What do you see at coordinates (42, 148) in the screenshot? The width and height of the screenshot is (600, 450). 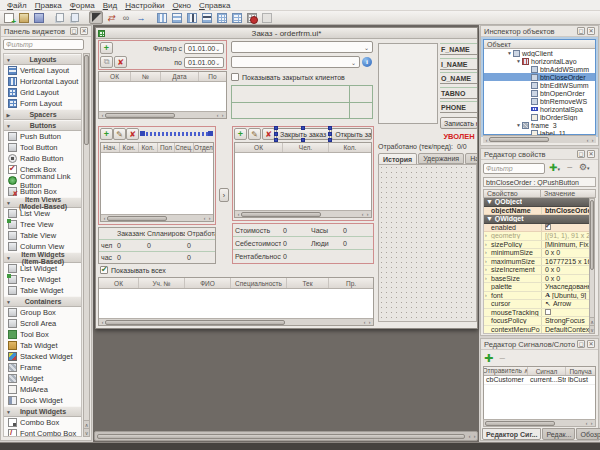 I see `widget-item: Tool Button` at bounding box center [42, 148].